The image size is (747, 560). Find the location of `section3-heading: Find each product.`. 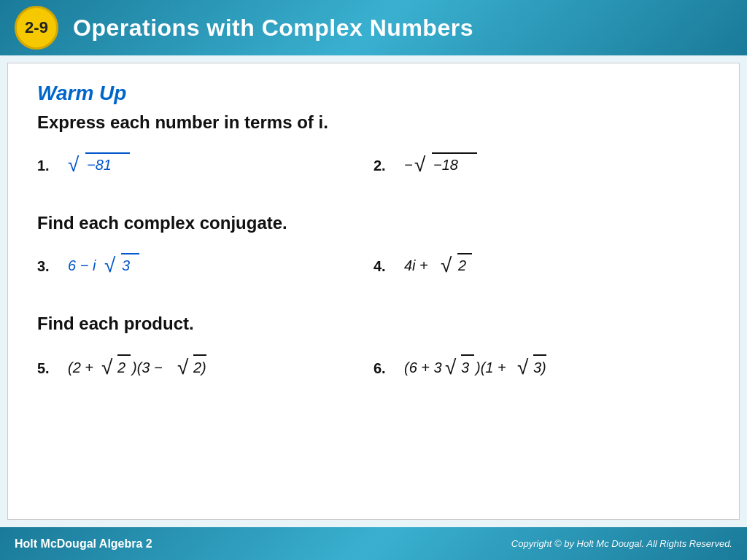

section3-heading: Find each product. is located at coordinates (374, 324).